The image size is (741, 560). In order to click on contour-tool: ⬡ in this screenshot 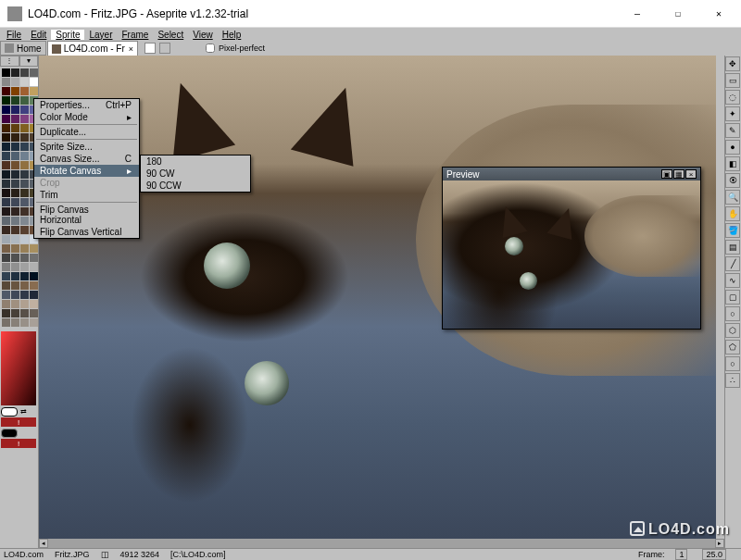, I will do `click(733, 330)`.